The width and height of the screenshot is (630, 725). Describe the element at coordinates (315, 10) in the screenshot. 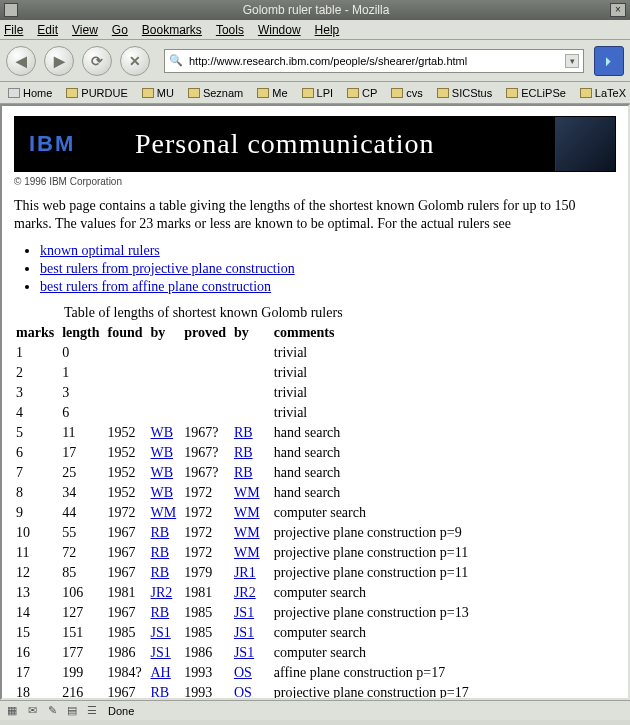

I see `window-titlebar: Golomb ruler table - Mozilla ×` at that location.